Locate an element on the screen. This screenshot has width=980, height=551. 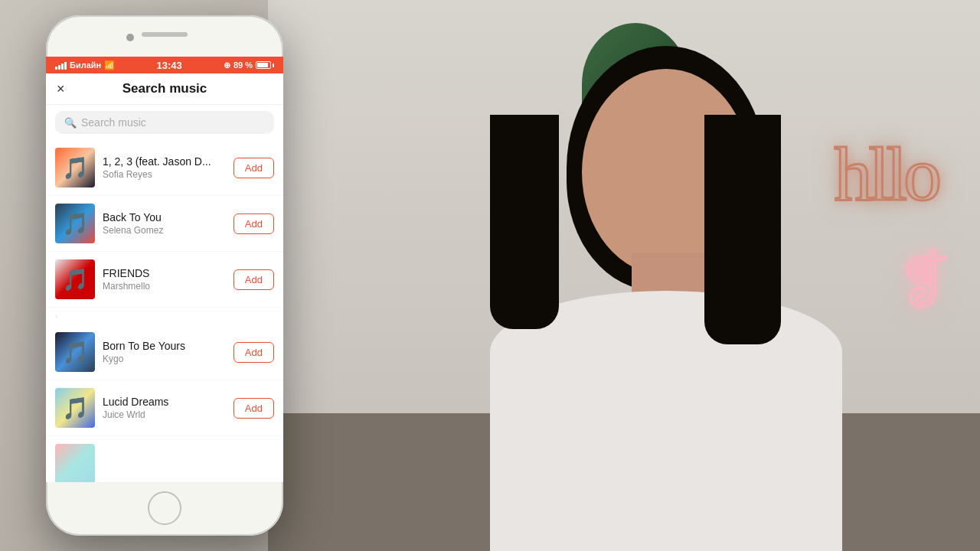
close-button: × is located at coordinates (61, 89).